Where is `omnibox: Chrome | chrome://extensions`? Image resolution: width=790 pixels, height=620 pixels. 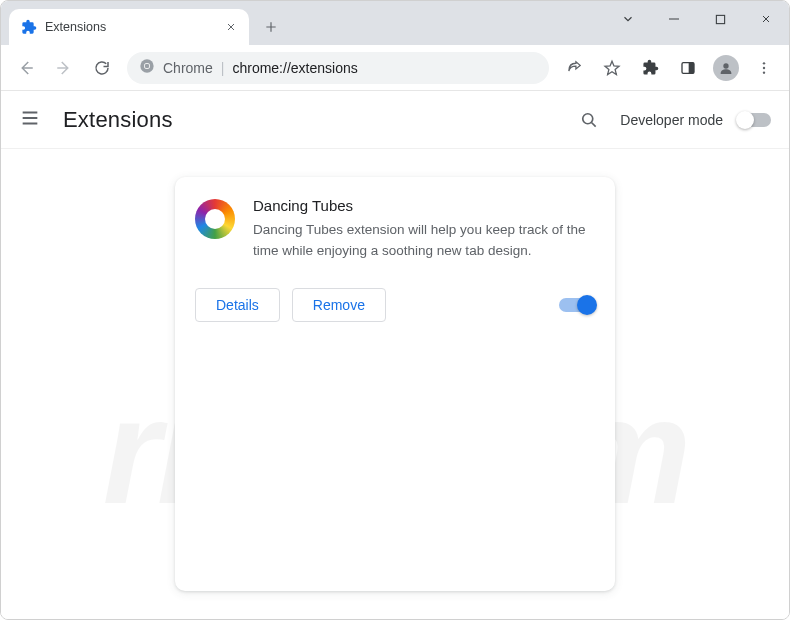 omnibox: Chrome | chrome://extensions is located at coordinates (338, 68).